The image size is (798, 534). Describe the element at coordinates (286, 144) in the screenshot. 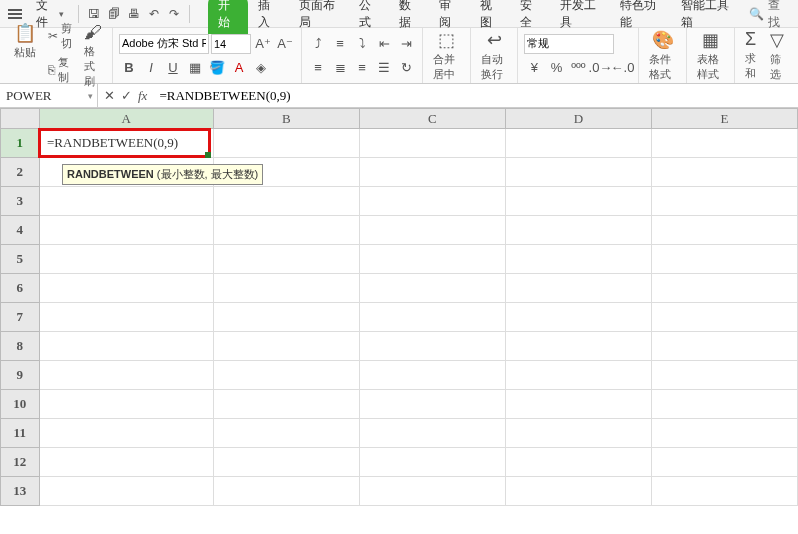

I see `cell-B1` at that location.